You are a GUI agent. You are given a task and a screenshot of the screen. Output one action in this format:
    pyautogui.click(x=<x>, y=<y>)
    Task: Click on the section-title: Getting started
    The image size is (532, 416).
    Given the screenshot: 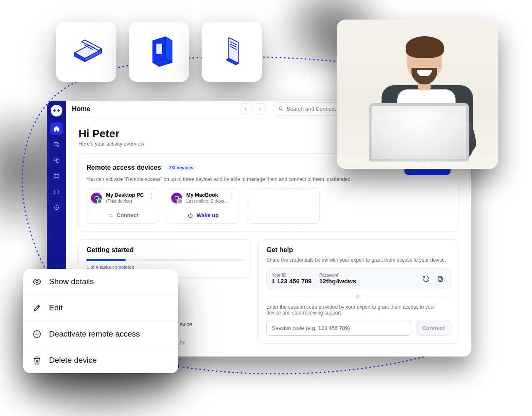 What is the action you would take?
    pyautogui.click(x=110, y=250)
    